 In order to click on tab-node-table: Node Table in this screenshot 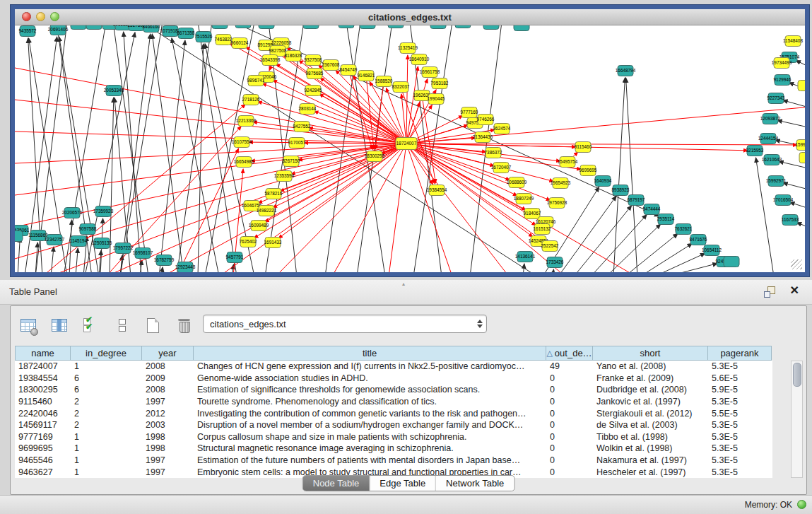, I will do `click(336, 484)`.